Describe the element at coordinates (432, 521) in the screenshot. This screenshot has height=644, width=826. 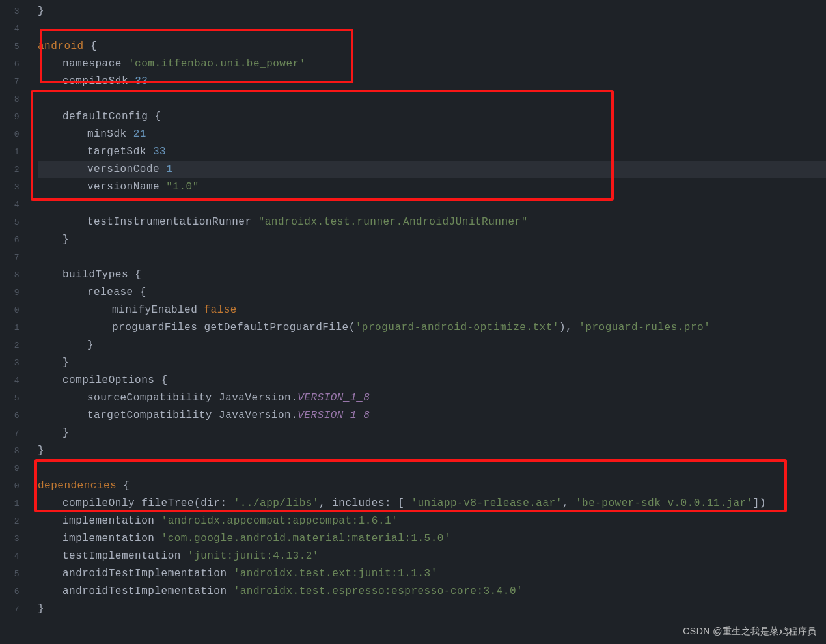
I see `code-line: implementation 'androidx.appcompat:appco…` at that location.